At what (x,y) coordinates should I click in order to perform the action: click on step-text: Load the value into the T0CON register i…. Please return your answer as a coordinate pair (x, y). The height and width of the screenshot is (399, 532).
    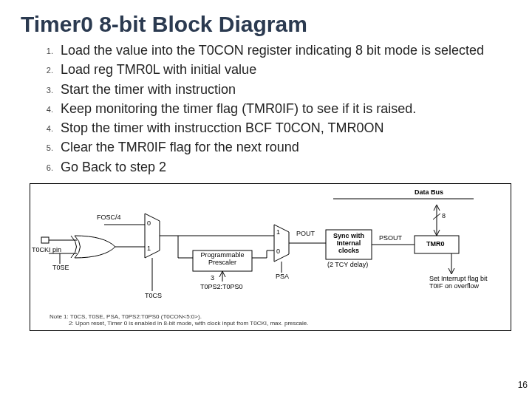
    Looking at the image, I should click on (286, 50).